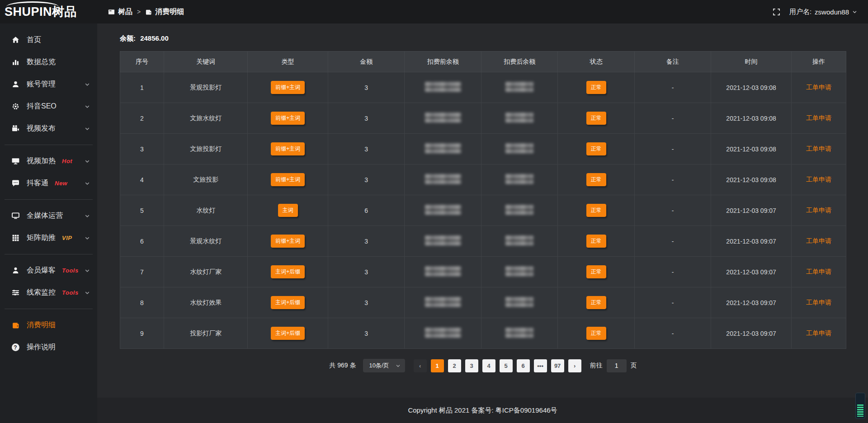 This screenshot has width=868, height=423. What do you see at coordinates (420, 366) in the screenshot?
I see `prev-page-button: ‹` at bounding box center [420, 366].